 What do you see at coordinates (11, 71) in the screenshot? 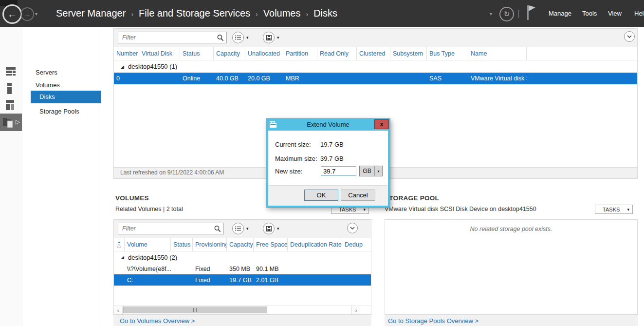
I see `dashboard-icon` at bounding box center [11, 71].